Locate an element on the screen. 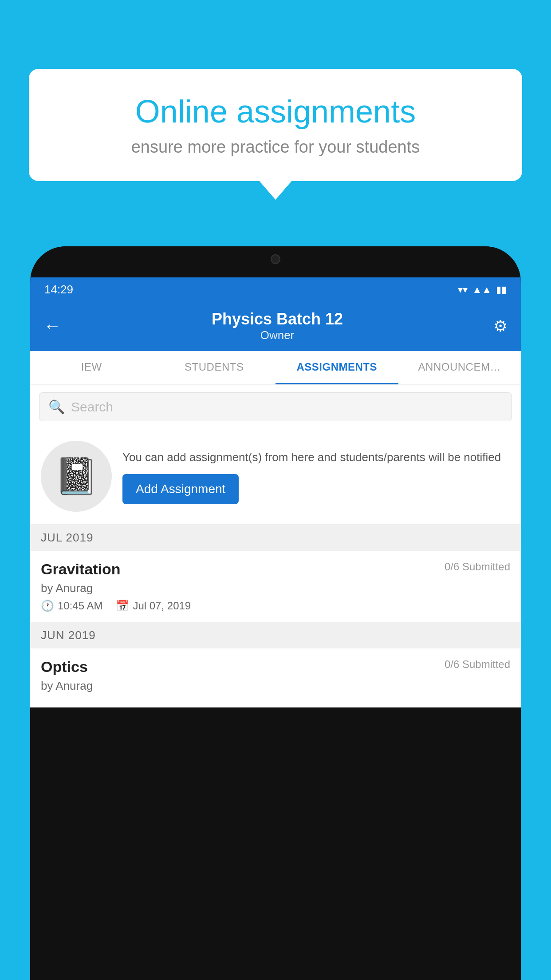  assignment-item-gravitation: Gravitation 0/6 Submitted by Anurag 🕐 10… is located at coordinates (276, 587).